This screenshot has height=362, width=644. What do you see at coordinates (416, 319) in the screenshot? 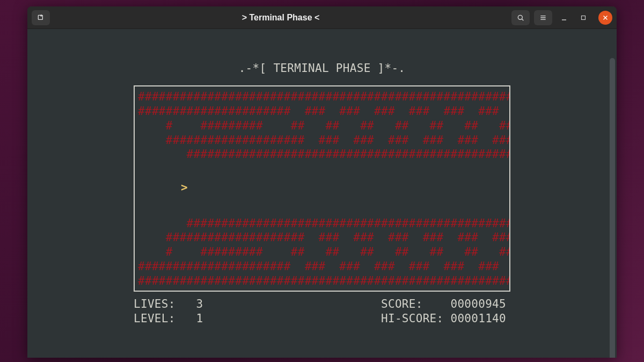
I see `stats-right-2: HI-SCORE: 00001140` at bounding box center [416, 319].